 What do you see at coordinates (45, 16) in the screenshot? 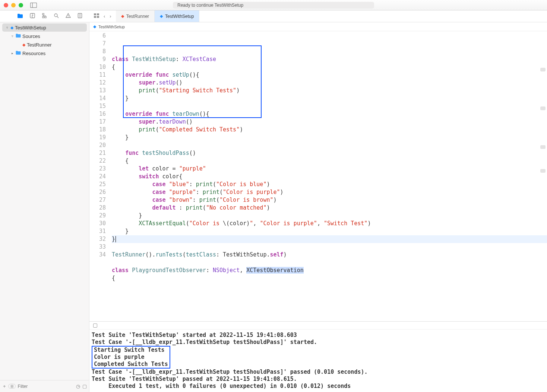
I see `navigator-selector` at bounding box center [45, 16].